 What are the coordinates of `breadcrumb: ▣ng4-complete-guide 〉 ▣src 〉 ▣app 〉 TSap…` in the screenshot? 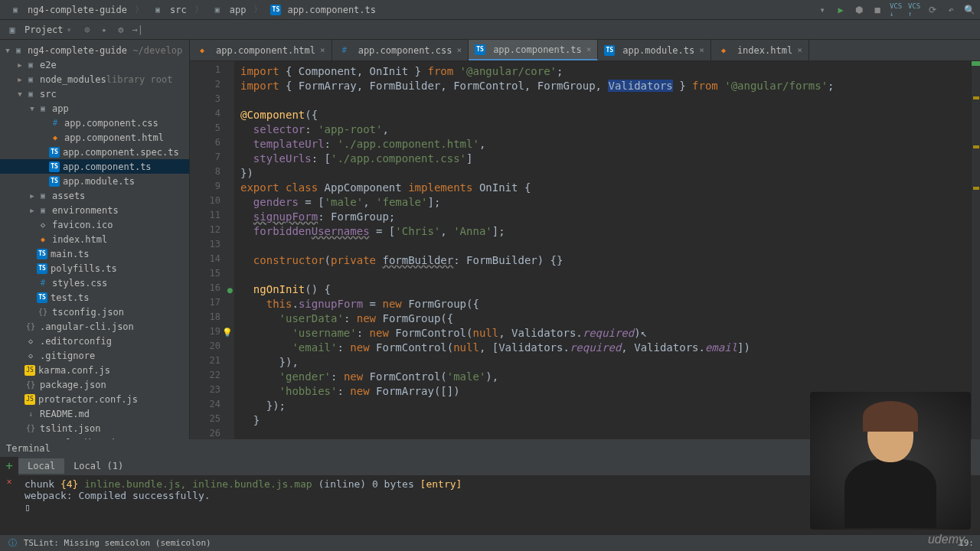 It's located at (193, 10).